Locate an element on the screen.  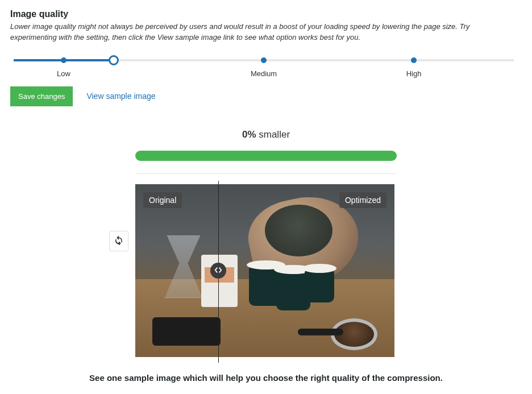
compression-result-text: 0% smaller is located at coordinates (266, 135).